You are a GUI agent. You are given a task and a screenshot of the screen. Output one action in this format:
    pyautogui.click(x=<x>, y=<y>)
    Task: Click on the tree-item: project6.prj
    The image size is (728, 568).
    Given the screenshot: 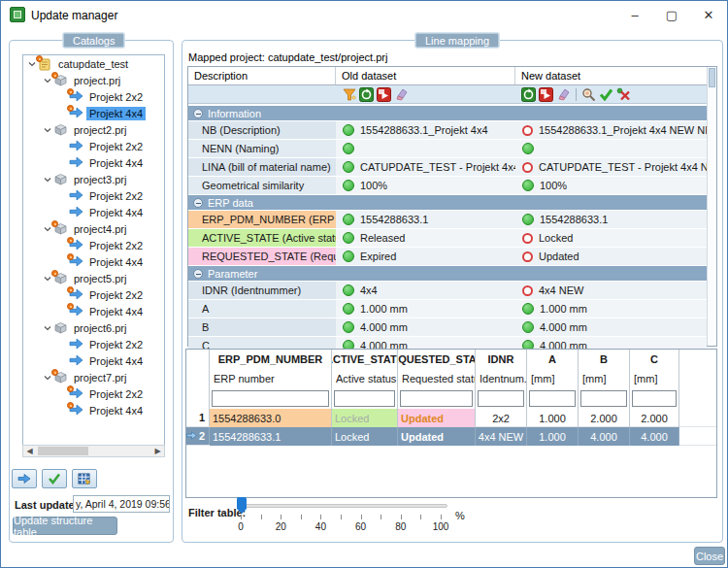 What is the action you would take?
    pyautogui.click(x=93, y=328)
    